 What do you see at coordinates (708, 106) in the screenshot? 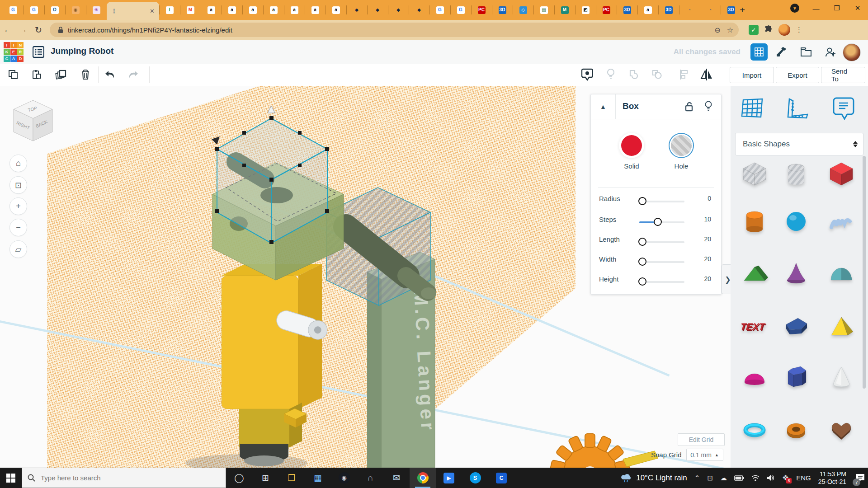
I see `hide-shape-bulb-icon` at bounding box center [708, 106].